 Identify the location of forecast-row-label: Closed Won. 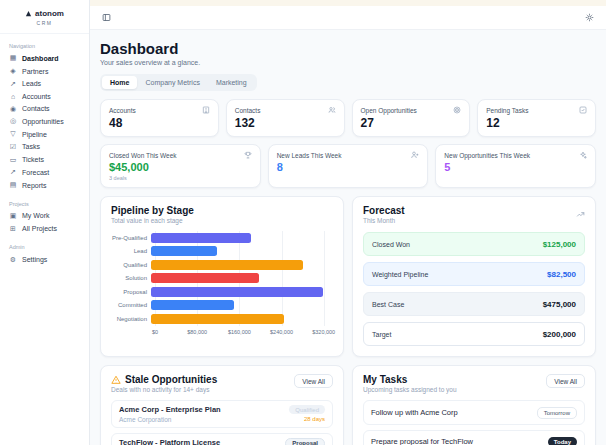
(391, 244).